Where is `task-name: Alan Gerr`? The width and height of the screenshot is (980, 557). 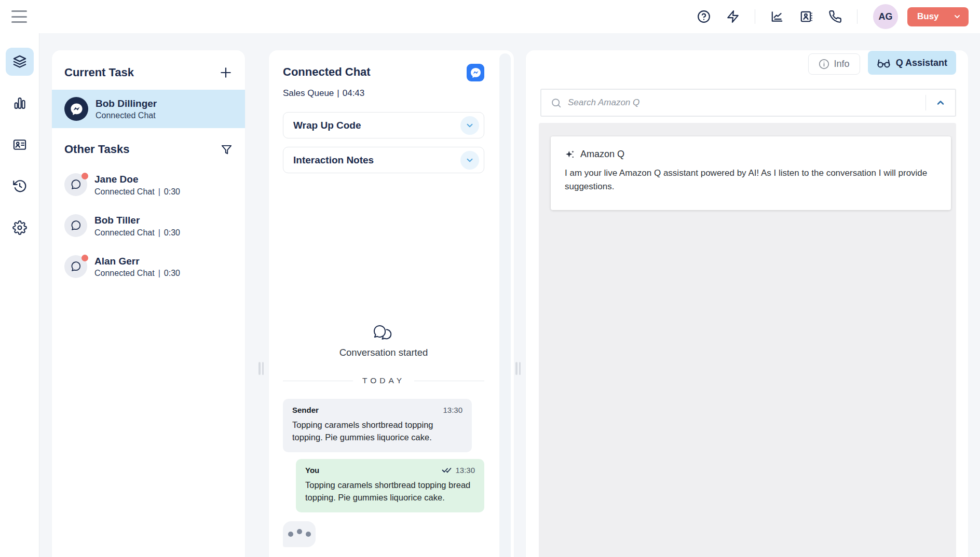 task-name: Alan Gerr is located at coordinates (137, 261).